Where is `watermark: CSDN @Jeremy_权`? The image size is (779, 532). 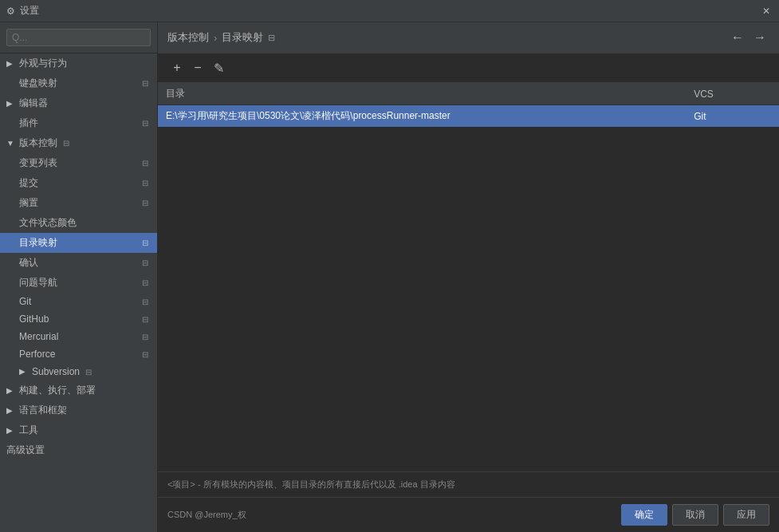 watermark: CSDN @Jeremy_权 is located at coordinates (207, 515).